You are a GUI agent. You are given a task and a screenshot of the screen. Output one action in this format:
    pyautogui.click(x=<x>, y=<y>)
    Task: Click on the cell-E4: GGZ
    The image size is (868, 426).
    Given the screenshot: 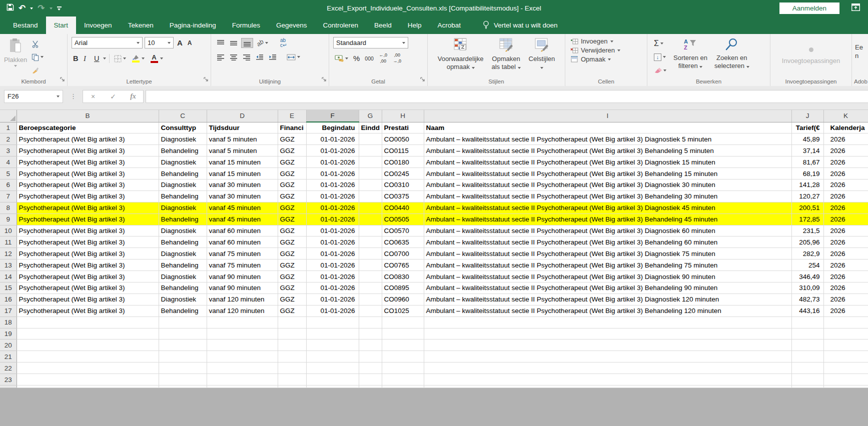 What is the action you would take?
    pyautogui.click(x=292, y=162)
    